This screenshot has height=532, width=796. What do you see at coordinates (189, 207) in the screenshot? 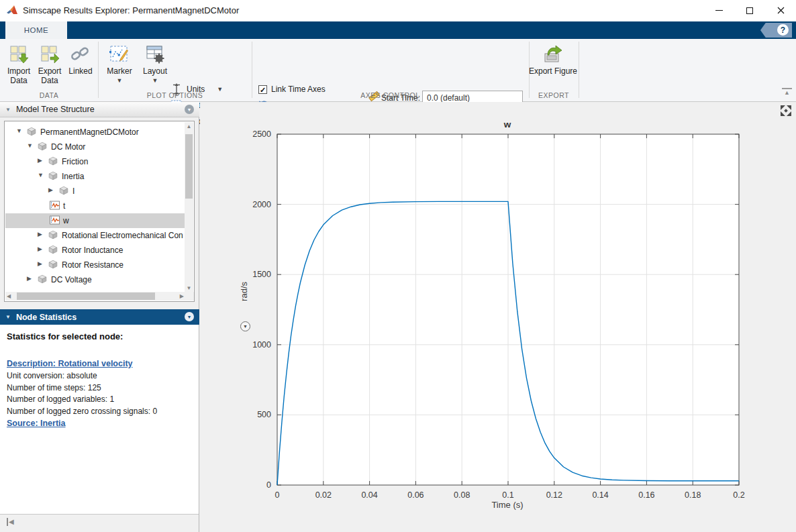
I see `tree-vertical-scrollbar: ▲ ▼` at bounding box center [189, 207].